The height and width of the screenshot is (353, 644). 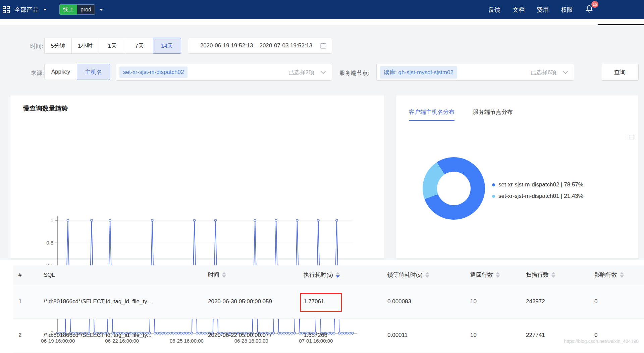 I want to click on server-selected-tag: 读库: gh-sjst-mysql-sjstm02, so click(x=419, y=73).